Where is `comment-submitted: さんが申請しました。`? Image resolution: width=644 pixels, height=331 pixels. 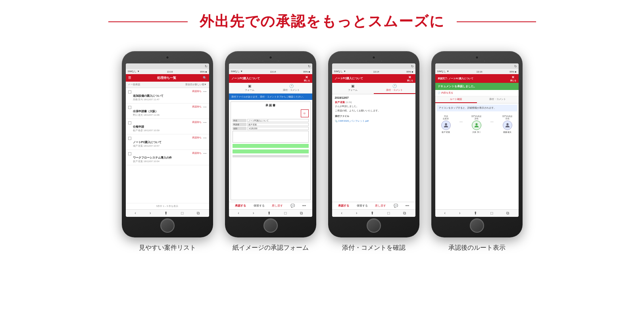 comment-submitted: さんが申請しました。 is located at coordinates (374, 106).